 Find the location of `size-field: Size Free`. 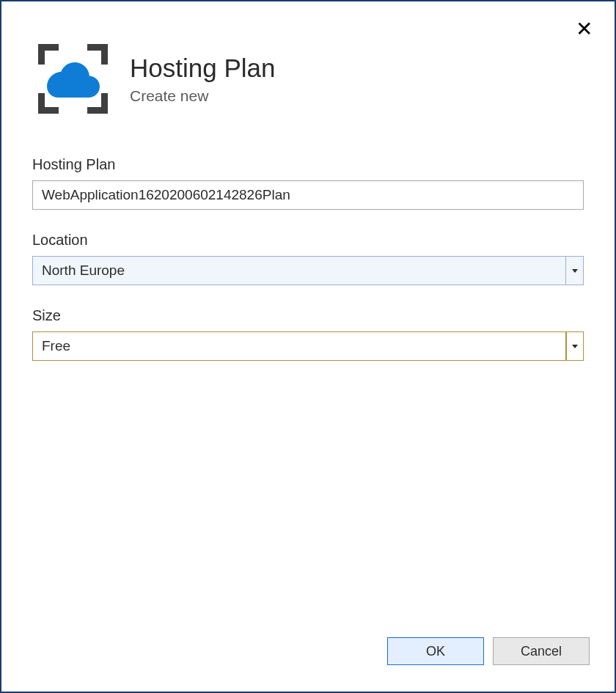

size-field: Size Free is located at coordinates (308, 334).